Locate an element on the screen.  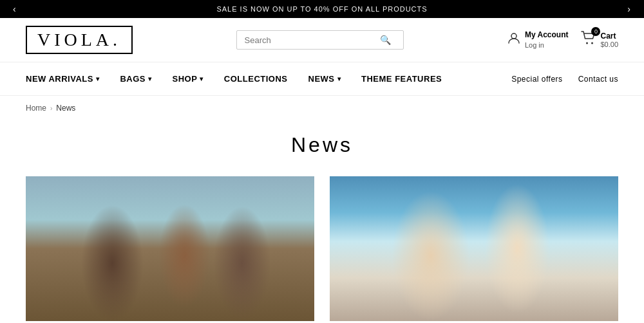
search-input is located at coordinates (312, 40).